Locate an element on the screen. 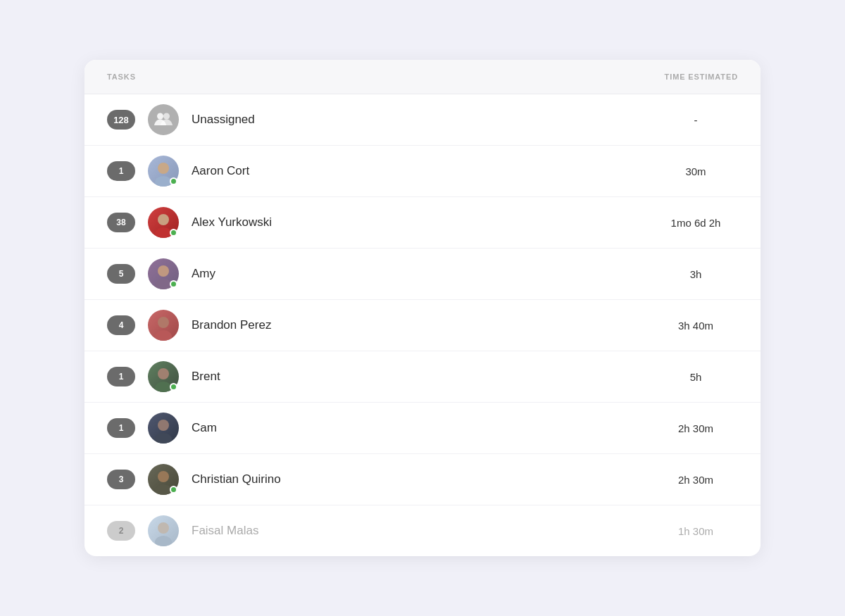 The width and height of the screenshot is (845, 616). time-estimate-unassigned: - is located at coordinates (696, 120).